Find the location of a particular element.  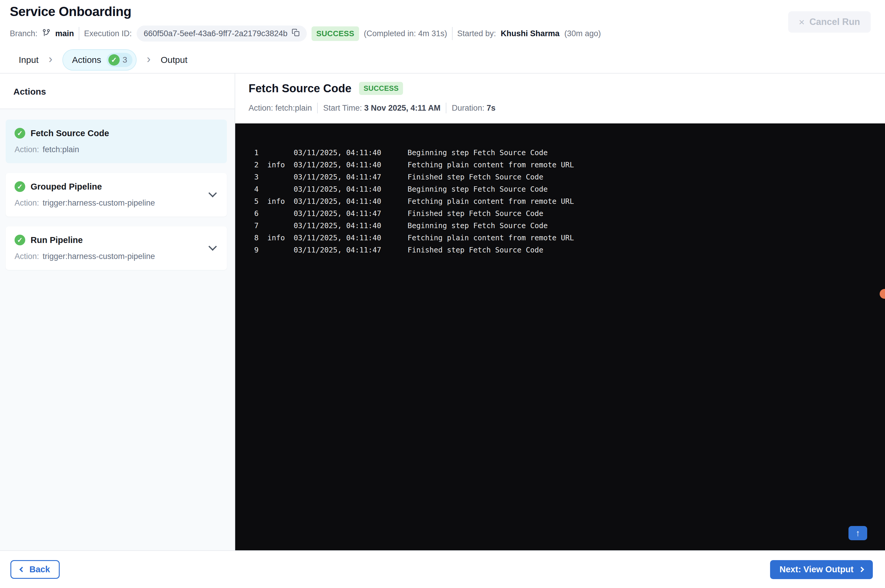

branch-label: Branch: is located at coordinates (24, 34).